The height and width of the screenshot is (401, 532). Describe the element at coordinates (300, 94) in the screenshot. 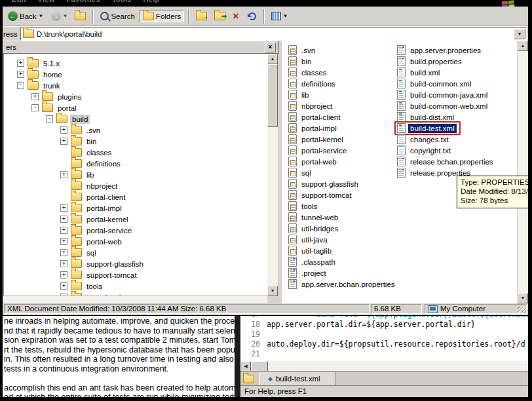

I see `file-item: lib` at that location.